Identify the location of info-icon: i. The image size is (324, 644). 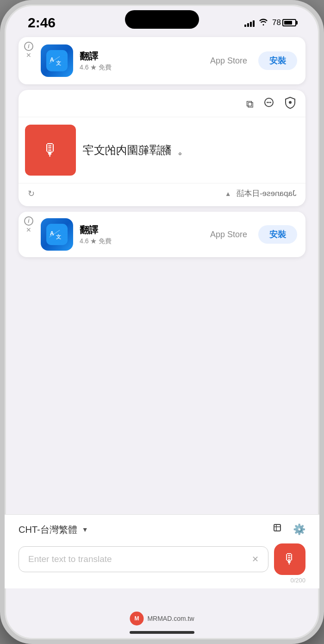
(29, 46).